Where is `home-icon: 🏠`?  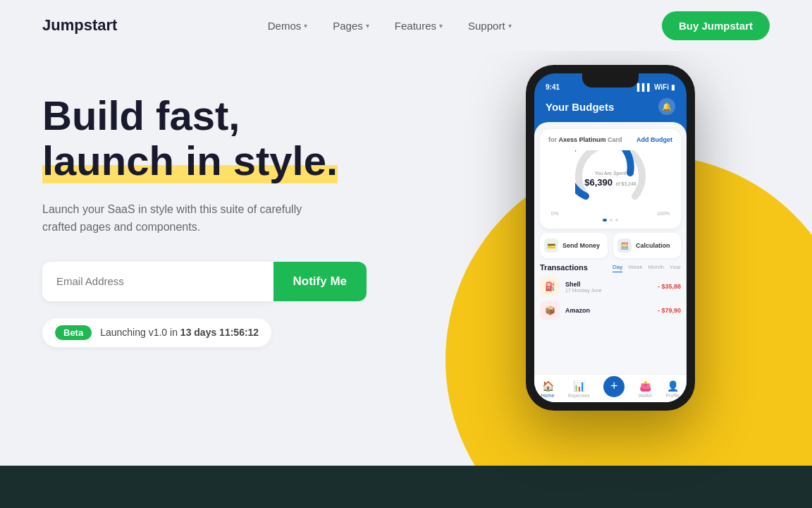 home-icon: 🏠 is located at coordinates (548, 386).